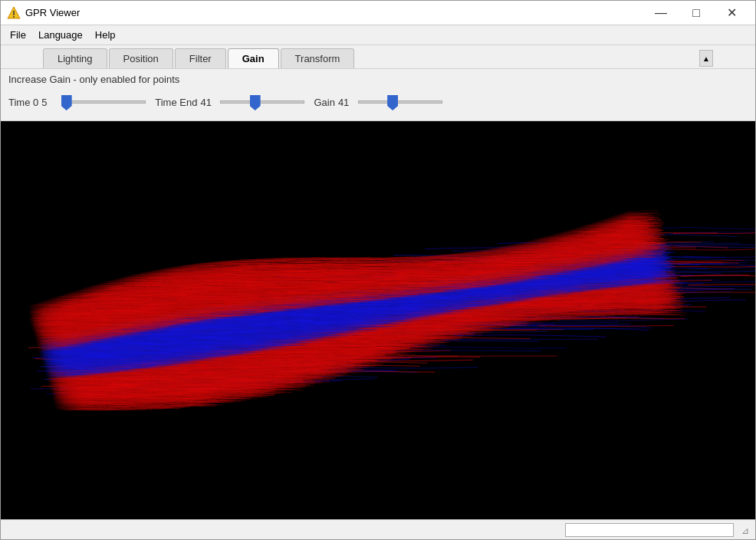 Image resolution: width=756 pixels, height=540 pixels. Describe the element at coordinates (77, 102) in the screenshot. I see `time-start-group: Time 0 5` at that location.